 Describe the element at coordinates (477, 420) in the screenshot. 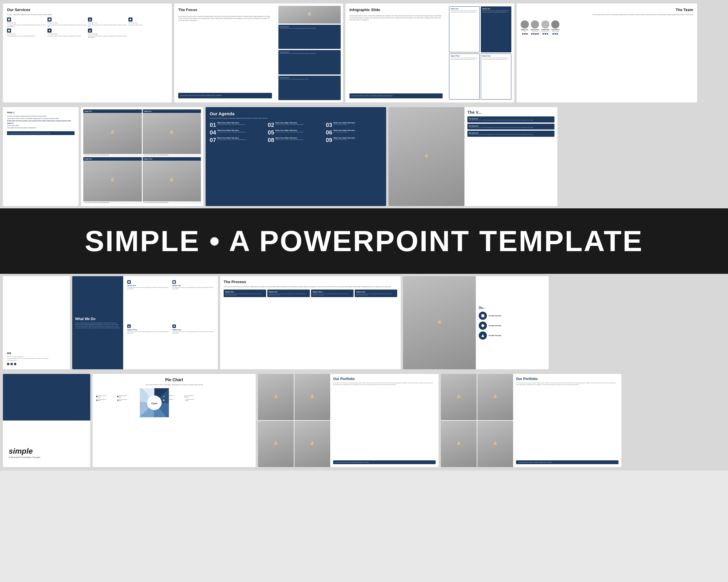

I see `portfolio-2-images` at that location.